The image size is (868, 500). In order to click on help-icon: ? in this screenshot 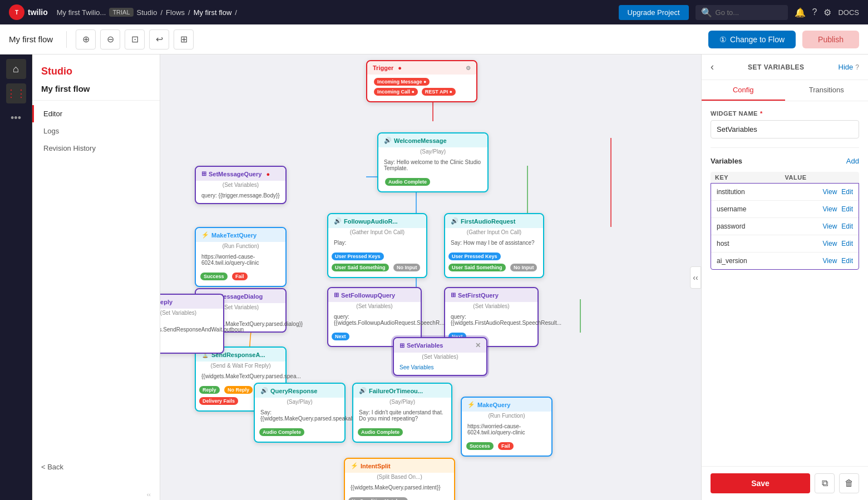, I will do `click(815, 12)`.